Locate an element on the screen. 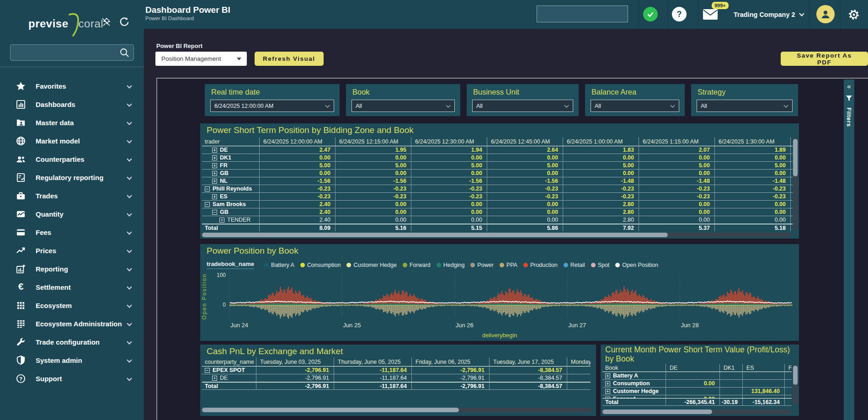 The width and height of the screenshot is (868, 420). sidebar-item-settlement: €Settlement is located at coordinates (72, 287).